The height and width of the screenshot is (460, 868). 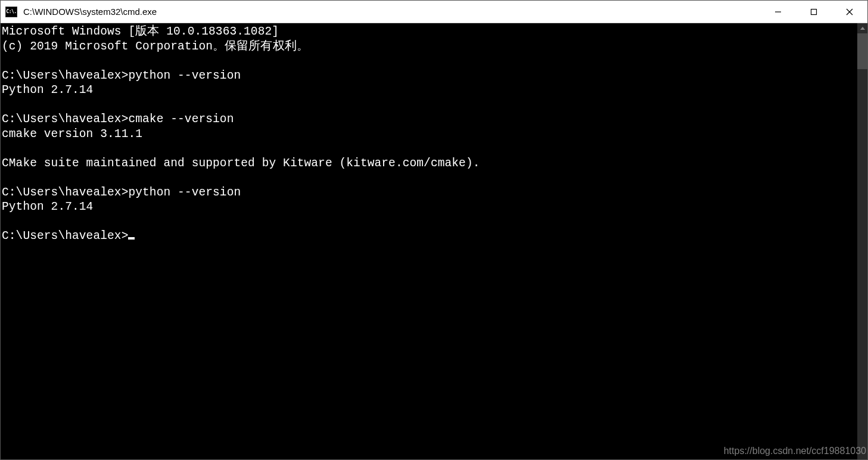 What do you see at coordinates (778, 12) in the screenshot?
I see `minimize-icon` at bounding box center [778, 12].